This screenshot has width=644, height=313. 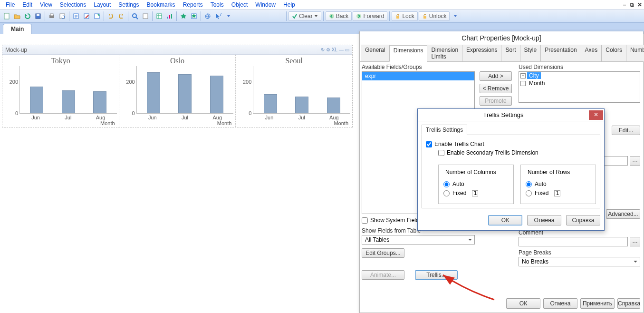 I want to click on menu-layout: Layout, so click(x=102, y=5).